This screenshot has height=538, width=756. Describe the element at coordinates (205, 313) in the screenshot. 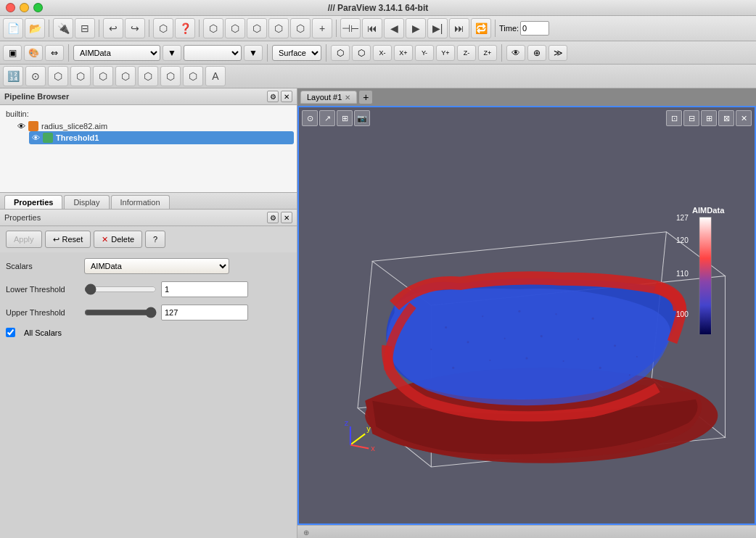

I see `upper-threshold-input` at that location.